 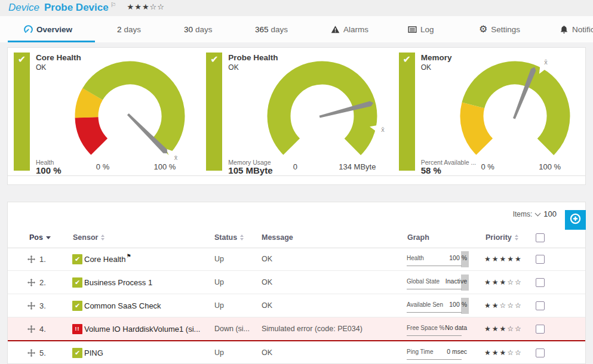 What do you see at coordinates (438, 306) in the screenshot?
I see `mini-graph: Available Sen100 %` at bounding box center [438, 306].